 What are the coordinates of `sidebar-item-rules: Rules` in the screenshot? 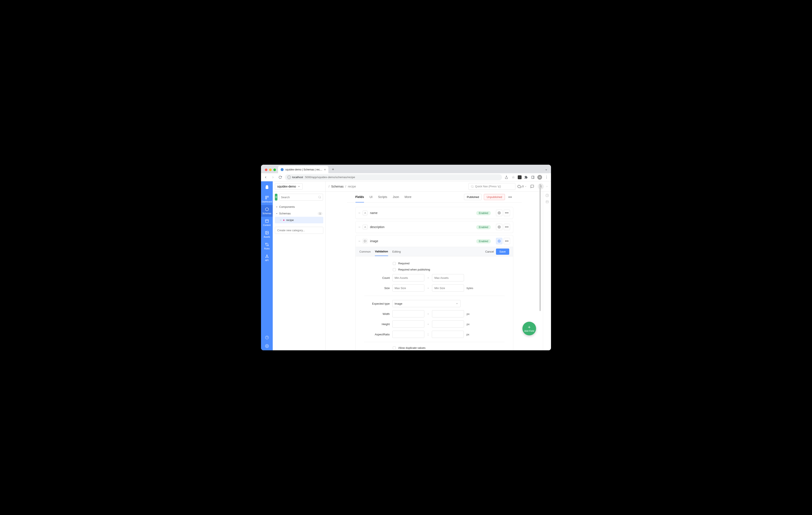 It's located at (267, 246).